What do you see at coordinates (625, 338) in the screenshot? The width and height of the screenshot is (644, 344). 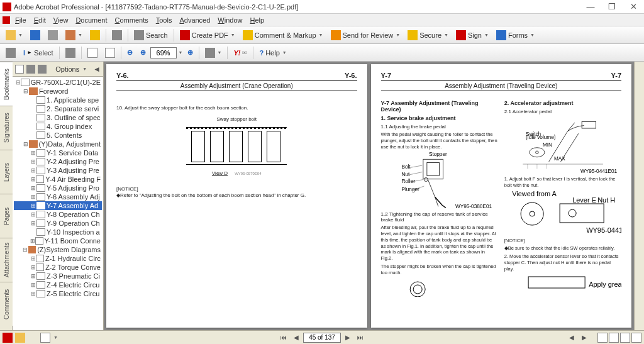 I see `layout-facing-icon` at bounding box center [625, 338].